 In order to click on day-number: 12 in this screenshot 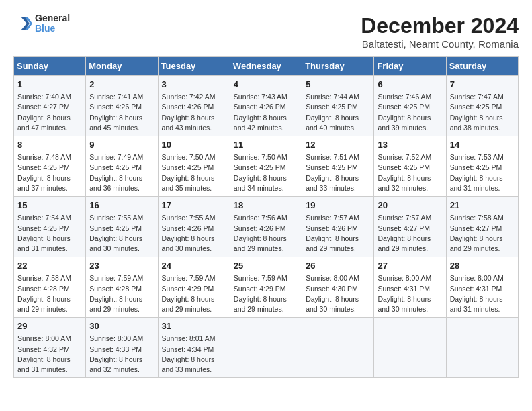, I will do `click(338, 145)`.